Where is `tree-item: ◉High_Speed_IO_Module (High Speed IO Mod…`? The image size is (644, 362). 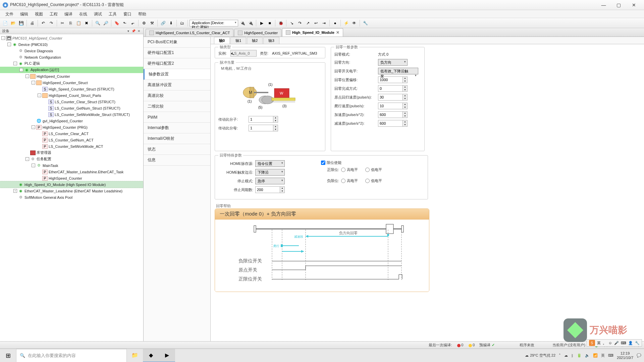 tree-item: ◉High_Speed_IO_Module (High Speed IO Mod… is located at coordinates (72, 184).